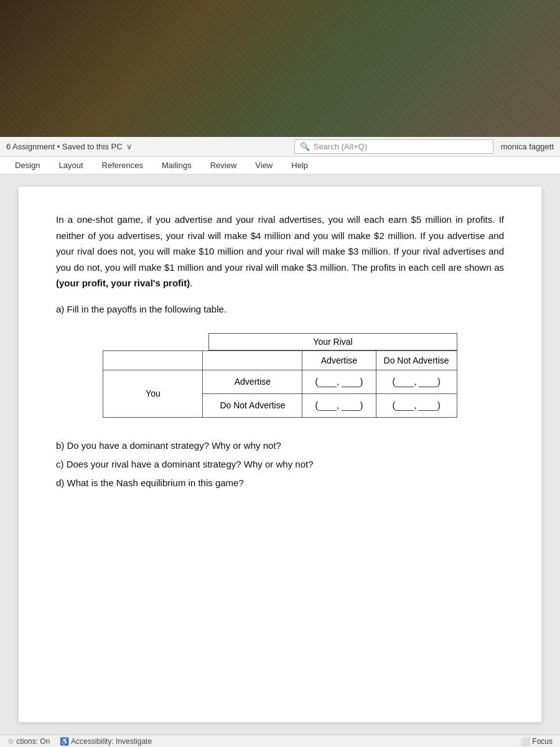  I want to click on do-not-advertise-col-header: Do Not Advertise, so click(416, 360).